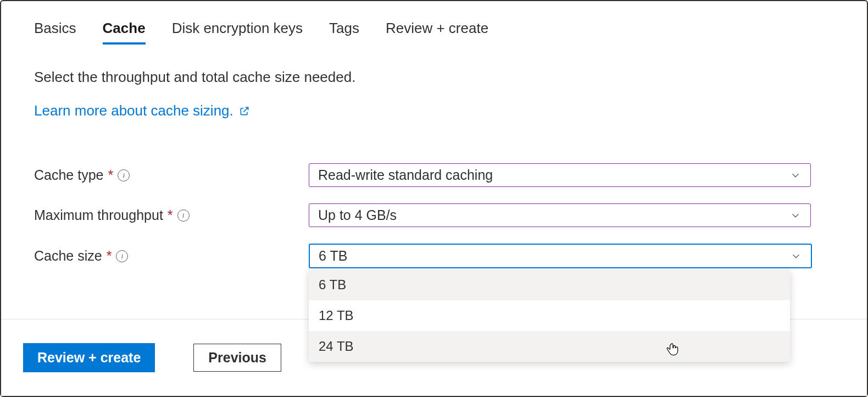  What do you see at coordinates (549, 346) in the screenshot?
I see `option-cache-size-24tb: 24 TB` at bounding box center [549, 346].